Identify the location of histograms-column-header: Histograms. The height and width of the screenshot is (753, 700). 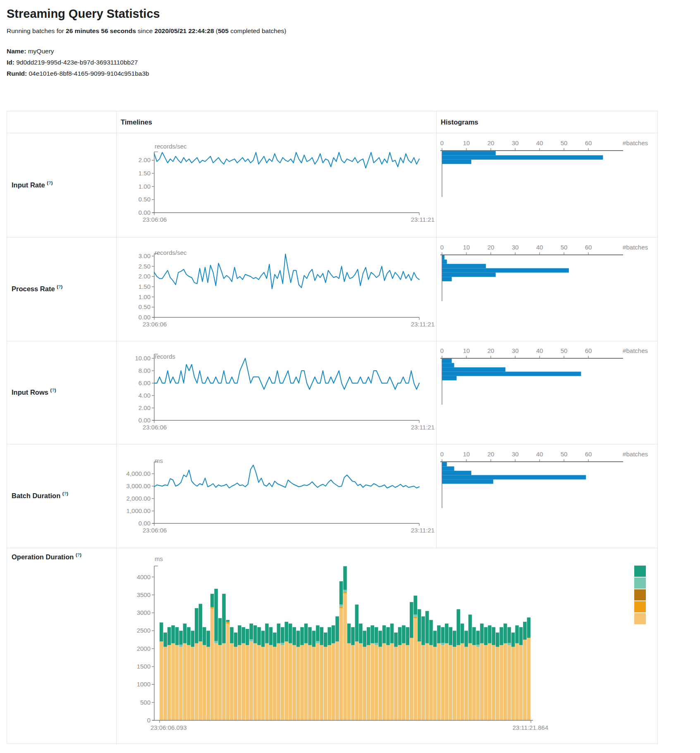
(460, 122).